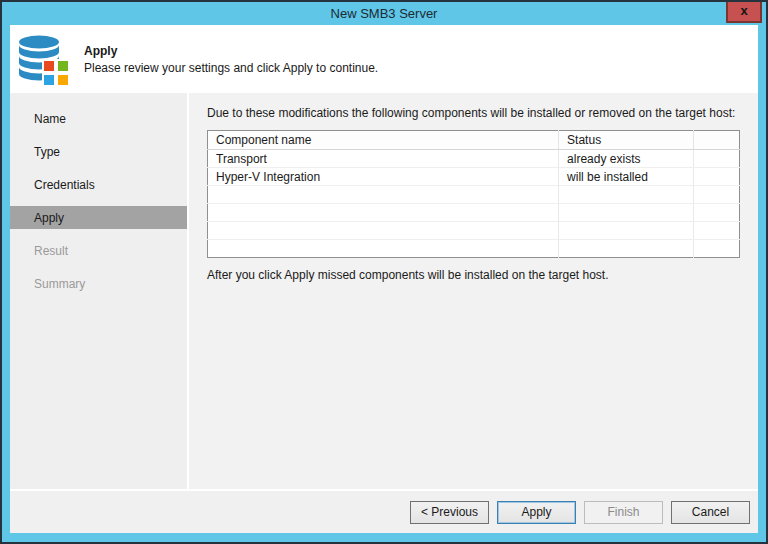 The image size is (768, 544). What do you see at coordinates (384, 14) in the screenshot?
I see `window-title: New SMB3 Server` at bounding box center [384, 14].